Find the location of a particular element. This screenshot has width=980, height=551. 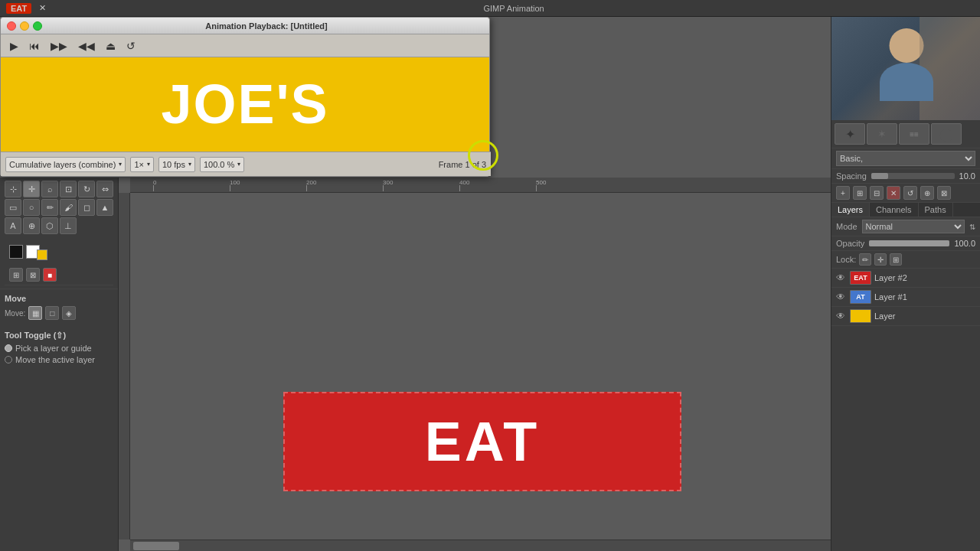

blend-mode-row: Mode Normal ⇅ is located at coordinates (906, 227).